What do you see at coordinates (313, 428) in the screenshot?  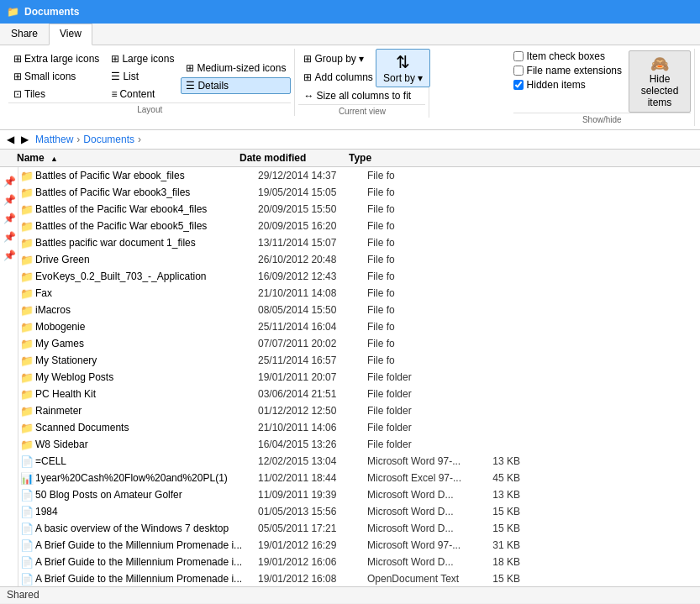 I see `file-date: 21/10/2011 14:06` at bounding box center [313, 428].